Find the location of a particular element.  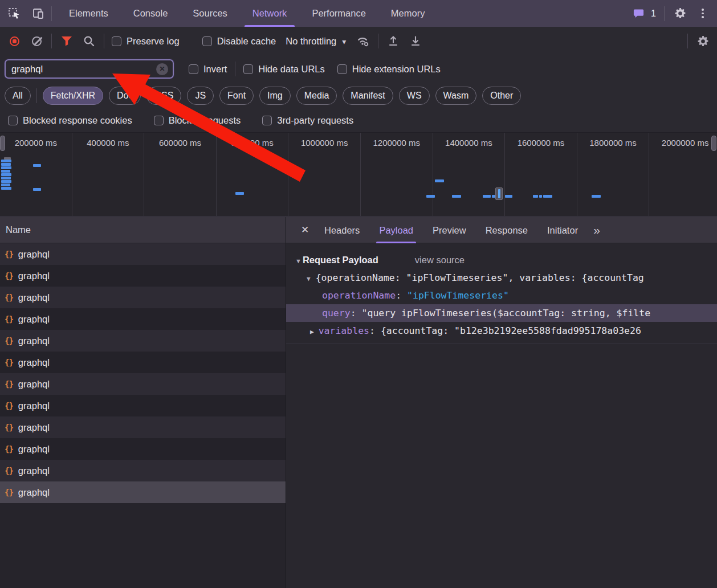

blocked-requests-label: Blocked requests is located at coordinates (205, 121).